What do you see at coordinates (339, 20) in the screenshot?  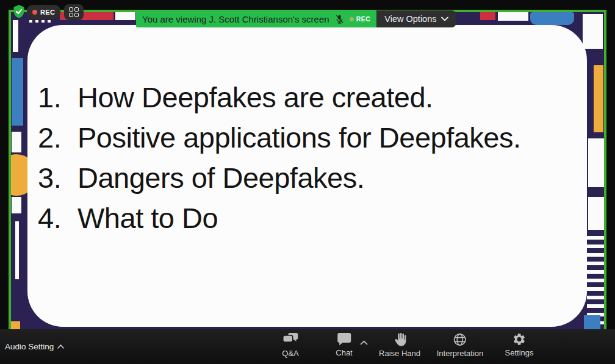 I see `microphone-muted-icon` at bounding box center [339, 20].